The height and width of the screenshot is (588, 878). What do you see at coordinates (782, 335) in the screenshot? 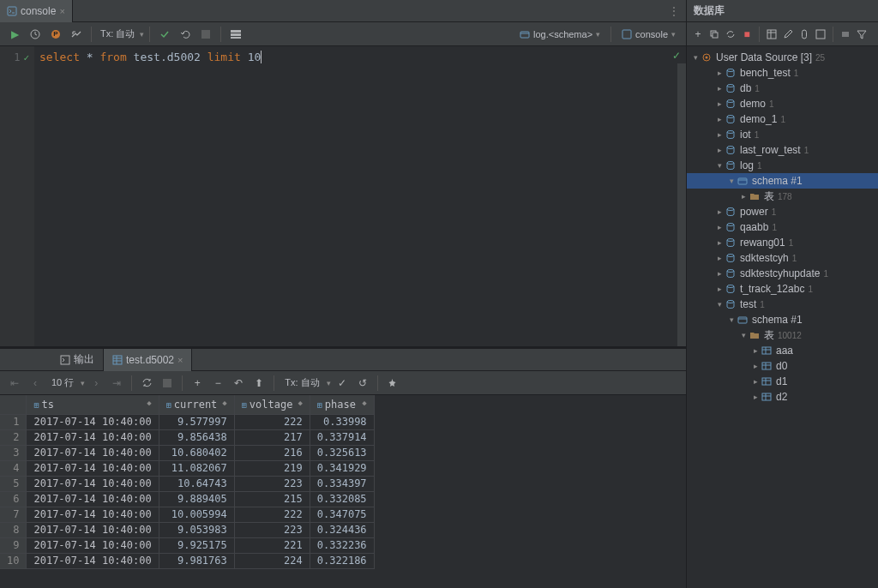
I see `tree-item--: 表 10012` at bounding box center [782, 335].